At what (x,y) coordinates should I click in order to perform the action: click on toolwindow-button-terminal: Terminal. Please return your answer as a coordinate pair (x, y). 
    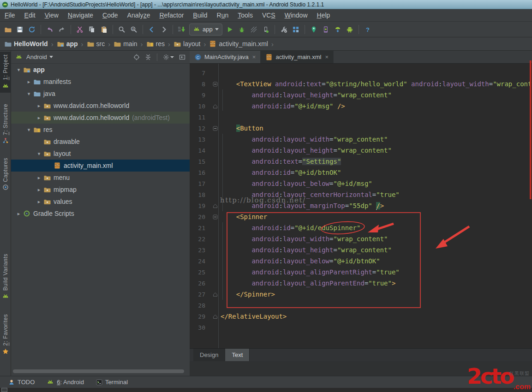
    Looking at the image, I should click on (112, 382).